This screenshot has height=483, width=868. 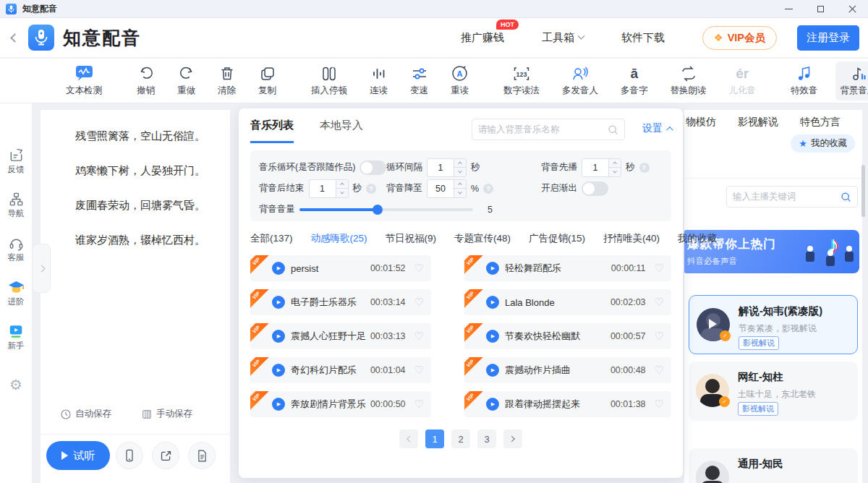 What do you see at coordinates (379, 81) in the screenshot?
I see `toolbar-item-liaison: 连读` at bounding box center [379, 81].